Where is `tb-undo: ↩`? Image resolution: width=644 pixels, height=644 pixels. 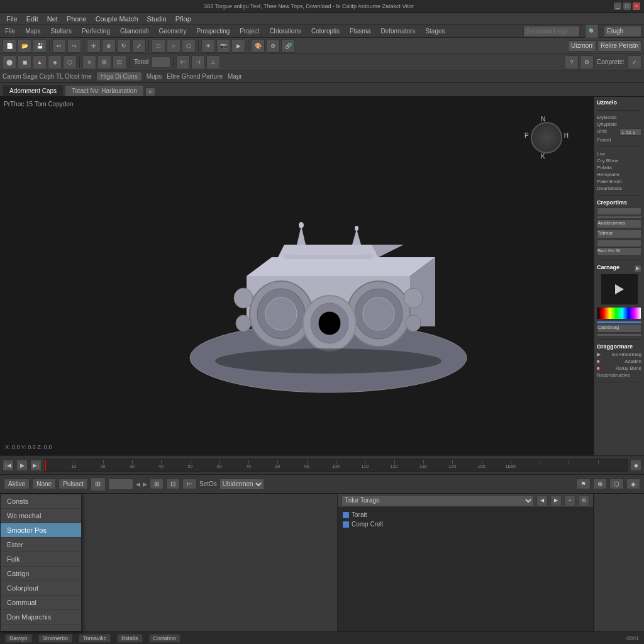
tb-undo: ↩ is located at coordinates (59, 46).